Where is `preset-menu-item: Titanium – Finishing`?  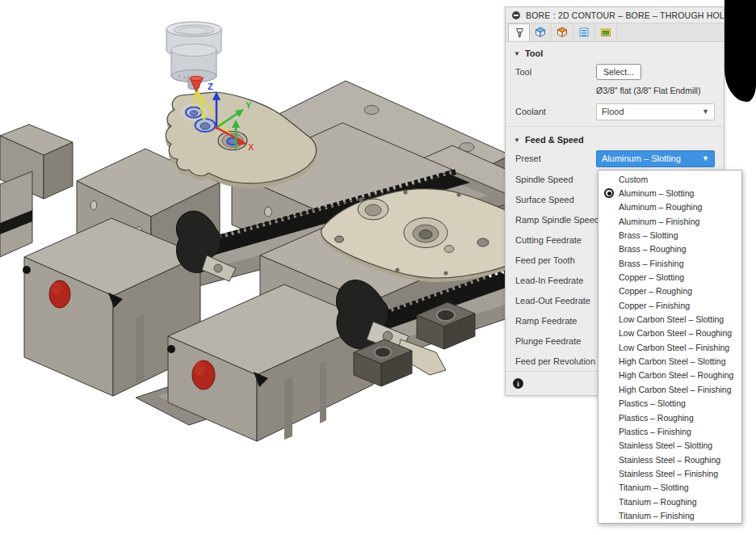 preset-menu-item: Titanium – Finishing is located at coordinates (670, 516).